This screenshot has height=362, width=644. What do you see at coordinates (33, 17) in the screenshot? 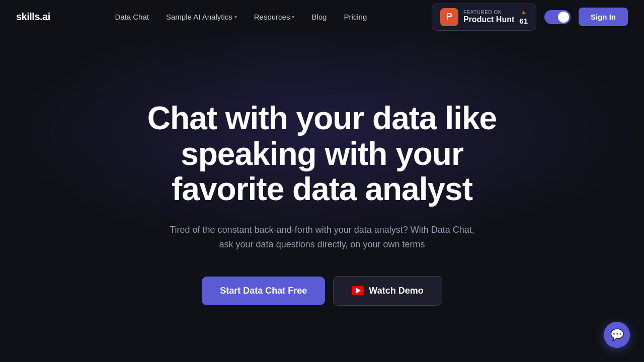
I see `logo: skills.ai` at bounding box center [33, 17].